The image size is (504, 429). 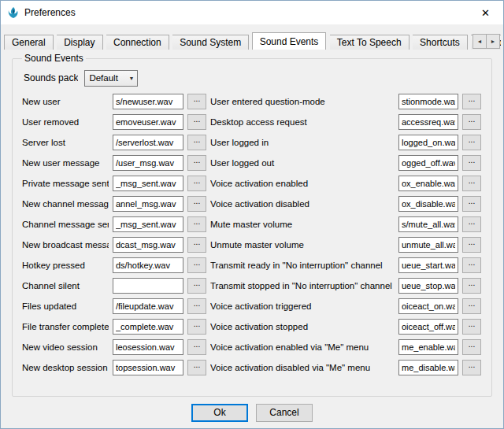 I want to click on event-label: Private message sent, so click(x=65, y=183).